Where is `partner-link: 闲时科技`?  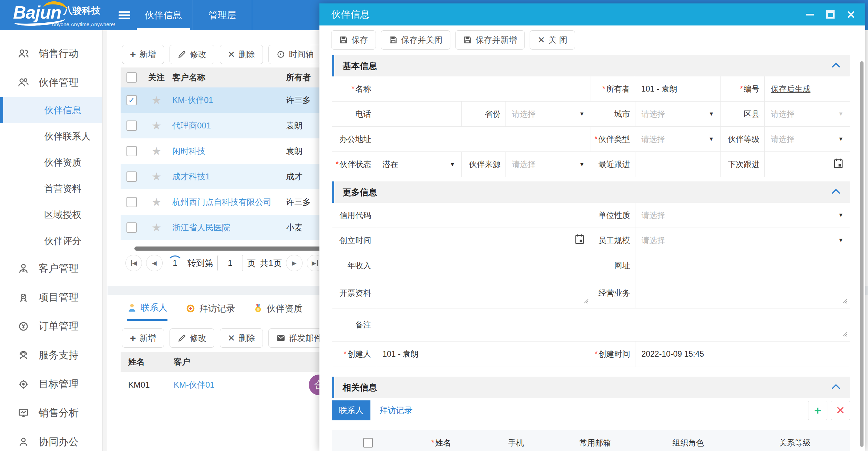
partner-link: 闲时科技 is located at coordinates (189, 151).